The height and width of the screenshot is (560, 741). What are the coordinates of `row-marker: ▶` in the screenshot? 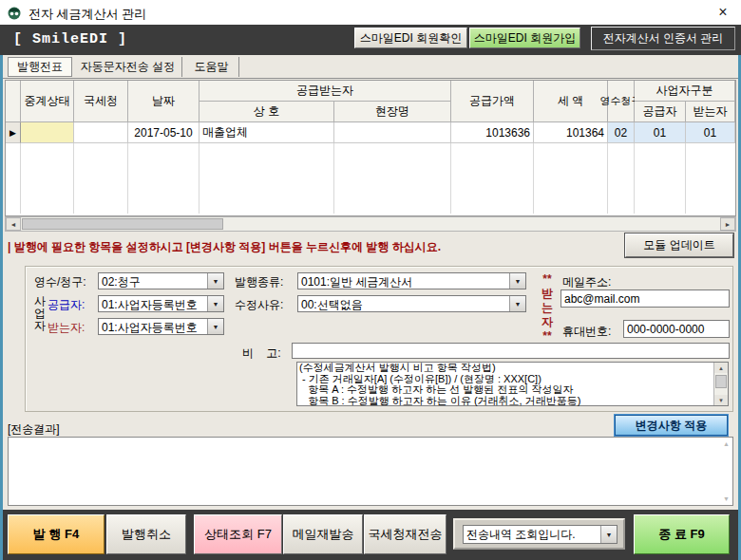 It's located at (13, 133).